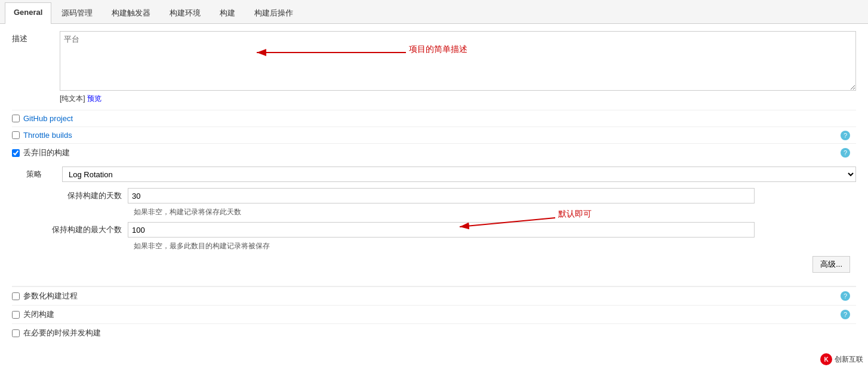 The width and height of the screenshot is (868, 370). I want to click on keep-max-hint: 如果非空，最多此数目的构建记录将被保存, so click(441, 246).